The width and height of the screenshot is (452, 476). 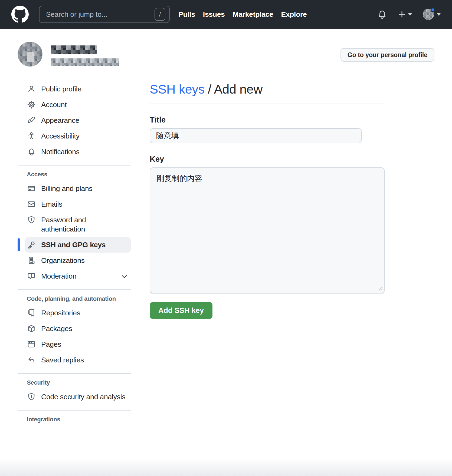 I want to click on sidebar-item-accessibility: Accessibility, so click(x=78, y=136).